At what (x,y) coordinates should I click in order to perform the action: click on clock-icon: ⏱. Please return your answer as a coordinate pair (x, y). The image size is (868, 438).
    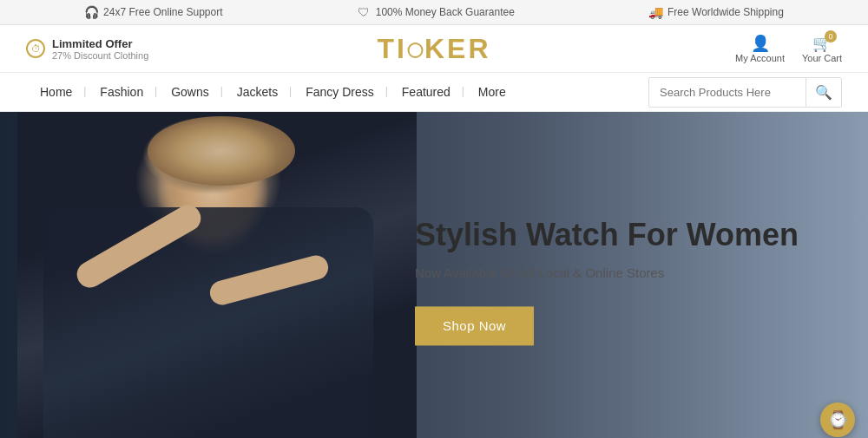
    Looking at the image, I should click on (36, 49).